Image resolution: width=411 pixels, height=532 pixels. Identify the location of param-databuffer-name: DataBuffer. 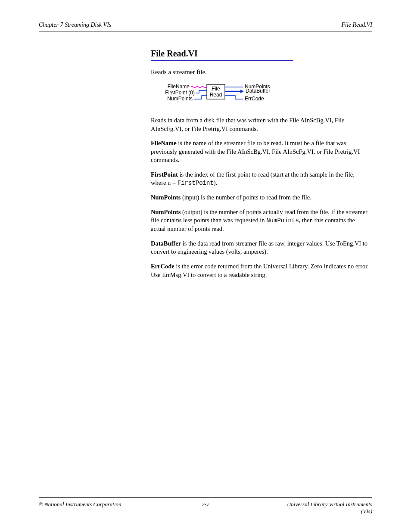
(166, 243).